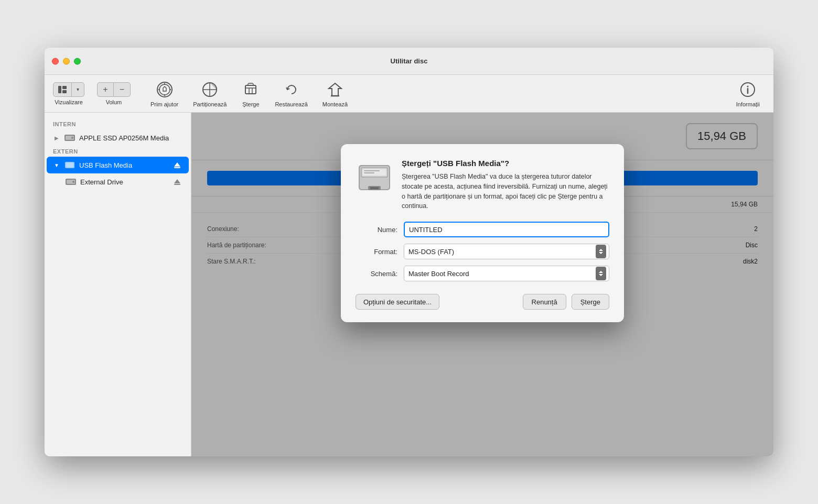 The width and height of the screenshot is (818, 504). I want to click on dialog-description: Ștergerea "USB Flash Media" va duce la ș…, so click(505, 192).